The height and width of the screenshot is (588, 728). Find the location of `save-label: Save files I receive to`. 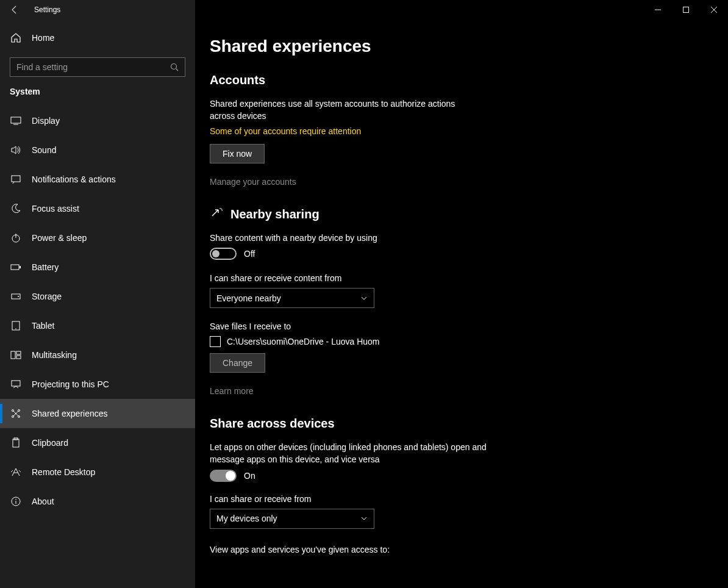

save-label: Save files I receive to is located at coordinates (469, 326).